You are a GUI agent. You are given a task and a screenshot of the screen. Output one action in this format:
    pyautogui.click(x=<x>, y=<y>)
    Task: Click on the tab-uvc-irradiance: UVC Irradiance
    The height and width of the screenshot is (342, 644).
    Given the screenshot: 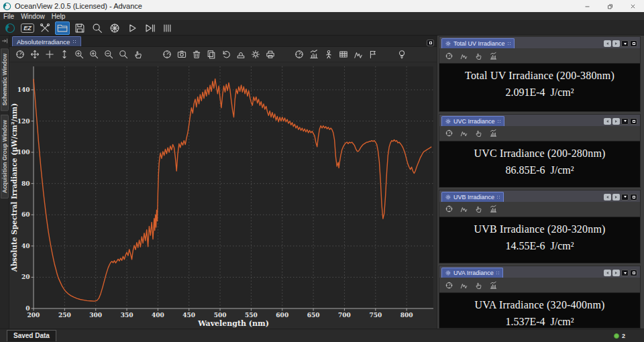 What is the action you would take?
    pyautogui.click(x=473, y=121)
    